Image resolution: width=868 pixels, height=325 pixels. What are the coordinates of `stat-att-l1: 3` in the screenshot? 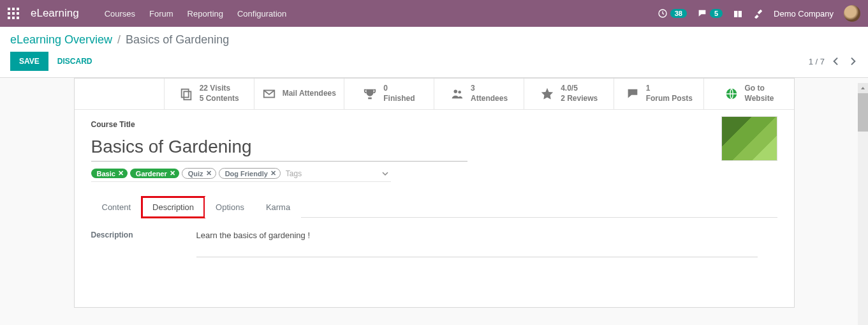 It's located at (489, 89).